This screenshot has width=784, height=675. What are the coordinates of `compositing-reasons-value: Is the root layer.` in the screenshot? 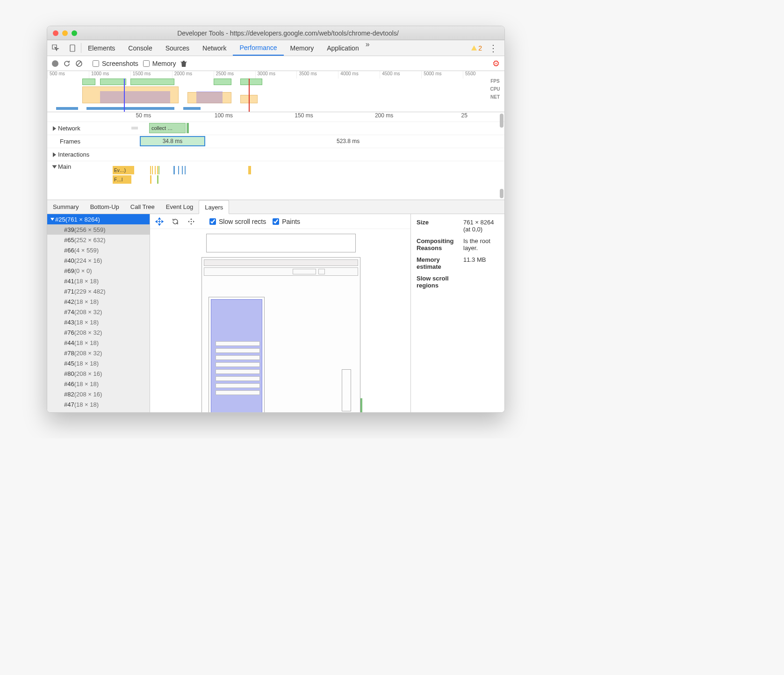 It's located at (481, 244).